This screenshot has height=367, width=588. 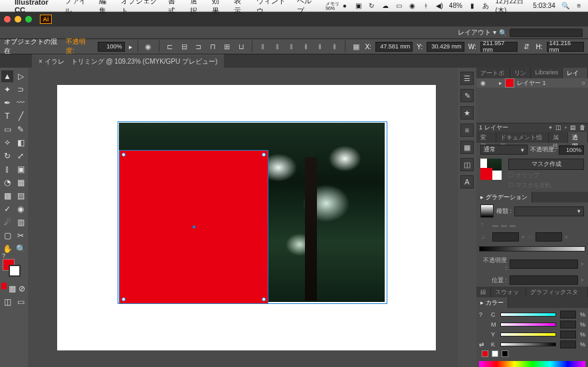 What do you see at coordinates (7, 90) in the screenshot?
I see `magic-wand-tool: ✦` at bounding box center [7, 90].